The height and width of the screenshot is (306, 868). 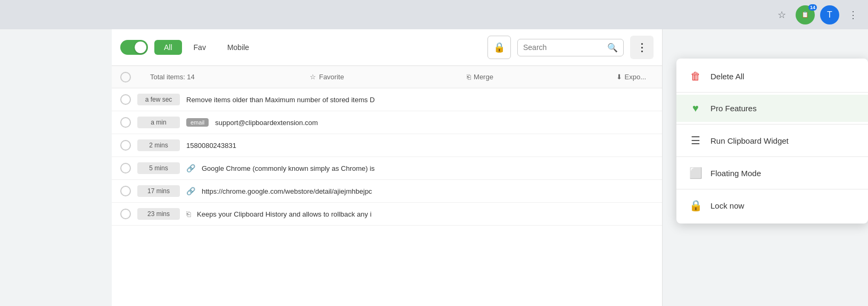 I want to click on dropdown-menu: 🗑 Delete All ♥ Pro Features ☰ Run Clipbo…, so click(x=772, y=141).